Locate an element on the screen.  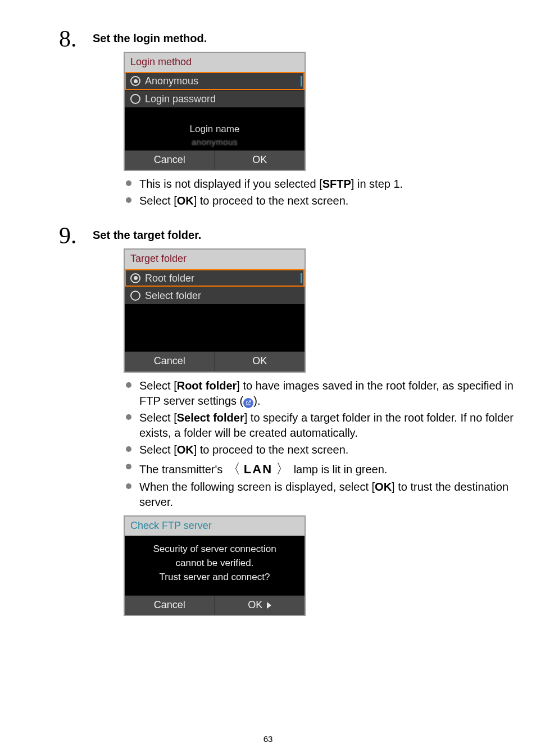
option-login-password: Login password is located at coordinates (215, 99).